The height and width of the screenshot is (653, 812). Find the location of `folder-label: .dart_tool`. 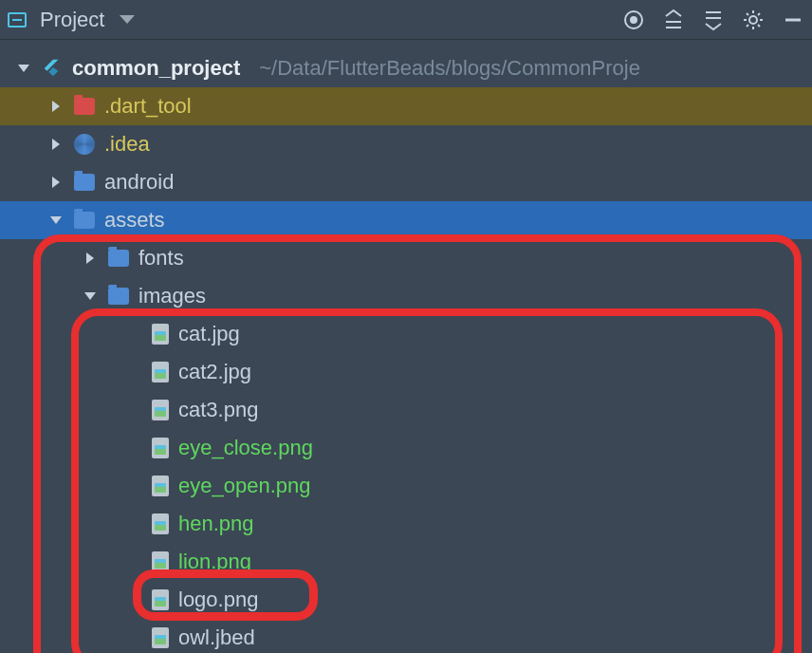

folder-label: .dart_tool is located at coordinates (148, 106).